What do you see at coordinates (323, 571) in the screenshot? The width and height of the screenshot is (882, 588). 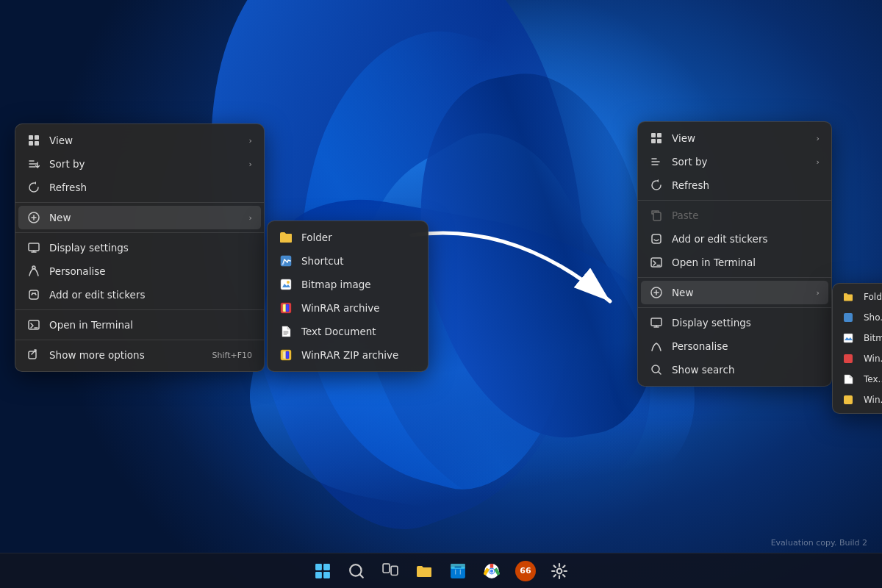 I see `start-button` at bounding box center [323, 571].